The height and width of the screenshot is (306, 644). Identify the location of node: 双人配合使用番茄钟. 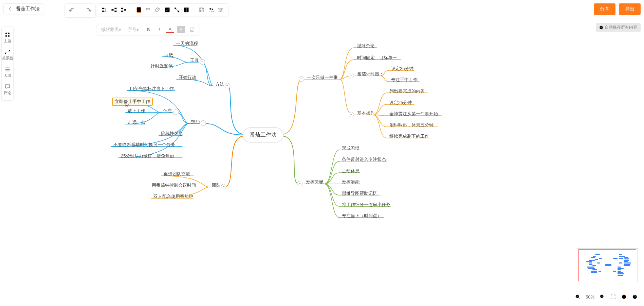
(173, 197).